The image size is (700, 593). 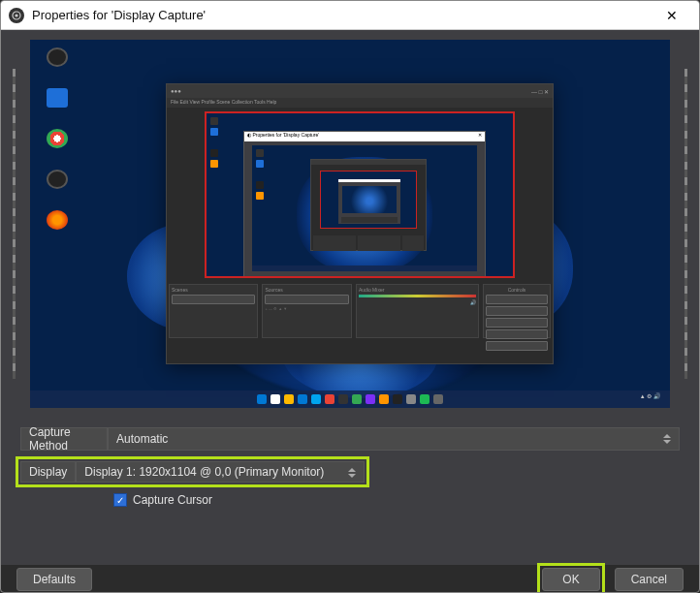 What do you see at coordinates (350, 439) in the screenshot?
I see `capture-method-row: Capture Method Automatic` at bounding box center [350, 439].